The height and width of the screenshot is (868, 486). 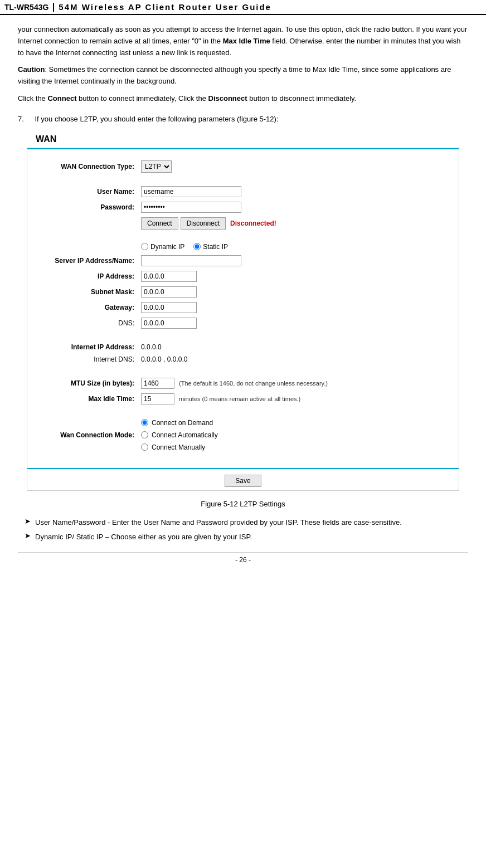 What do you see at coordinates (243, 261) in the screenshot?
I see `server-ip-row: Server IP Address/Name:` at bounding box center [243, 261].